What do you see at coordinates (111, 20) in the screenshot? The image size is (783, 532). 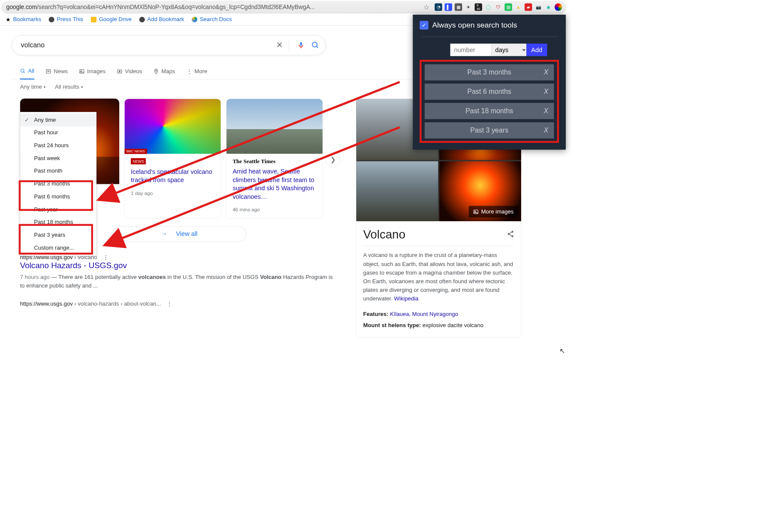 I see `bookmark-google-drive: Google Drive` at bounding box center [111, 20].